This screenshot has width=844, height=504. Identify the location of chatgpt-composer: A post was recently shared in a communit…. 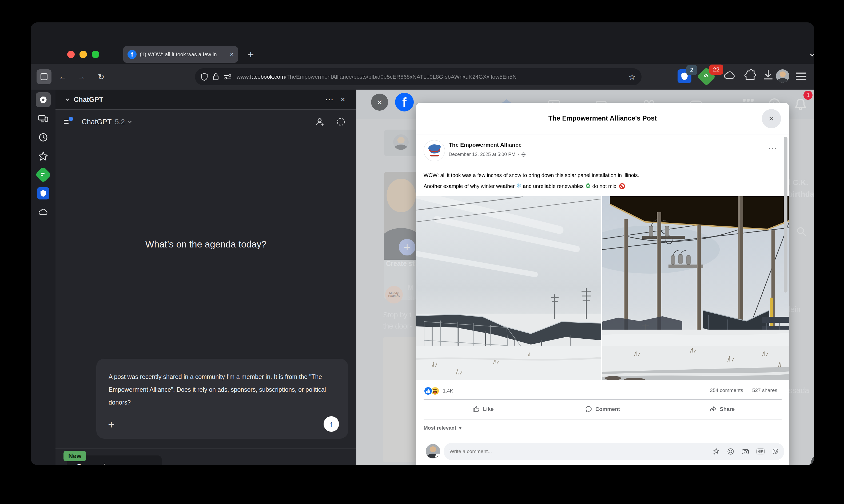
(222, 399).